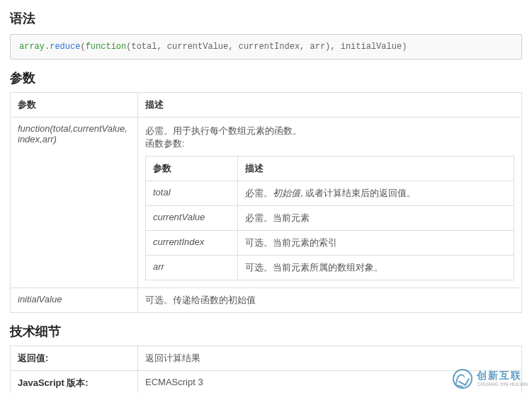 The image size is (532, 393). I want to click on code-open: (, so click(82, 47).